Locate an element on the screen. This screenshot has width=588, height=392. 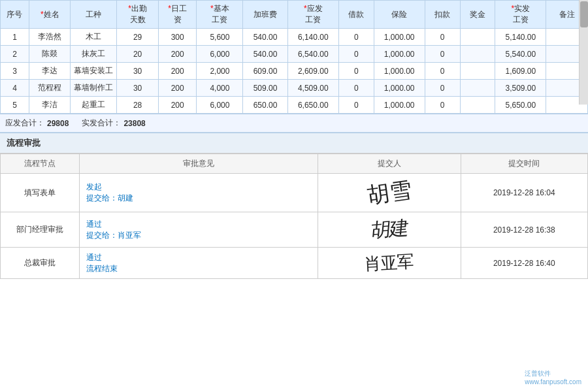
scrollbar is located at coordinates (583, 52).